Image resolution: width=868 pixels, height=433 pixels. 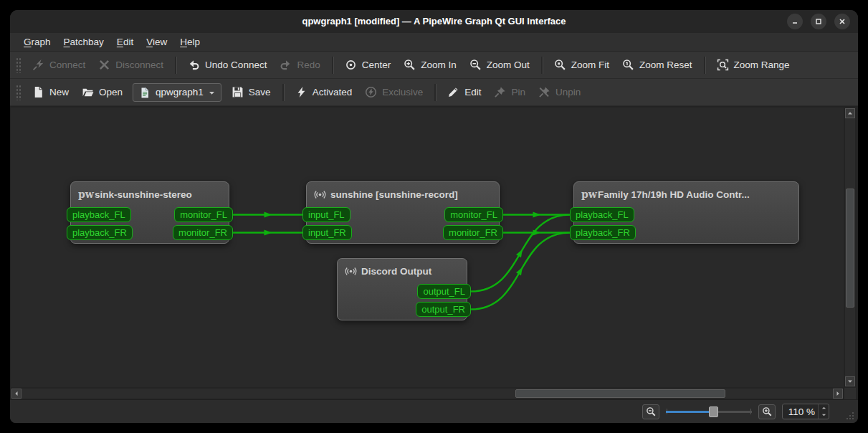 What do you see at coordinates (850, 113) in the screenshot?
I see `scroll-up-button` at bounding box center [850, 113].